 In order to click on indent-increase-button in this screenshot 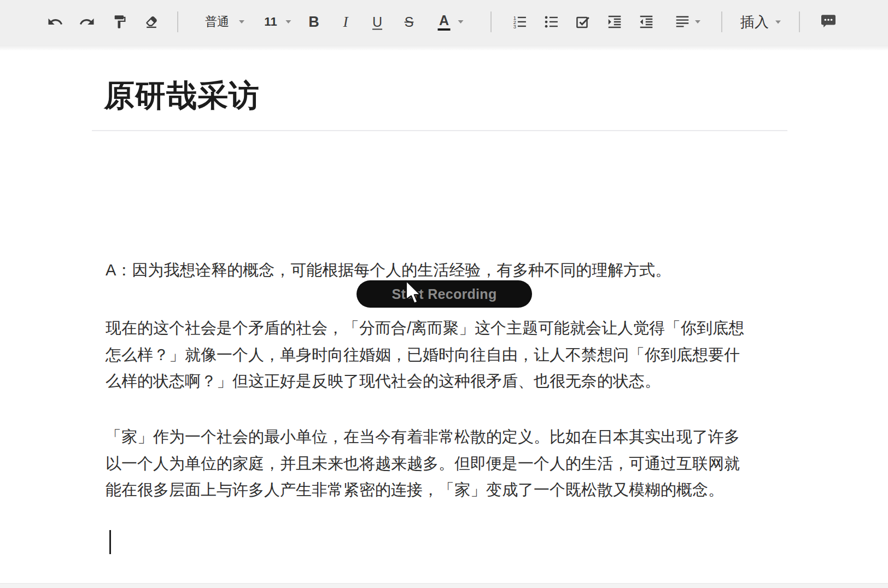, I will do `click(615, 22)`.